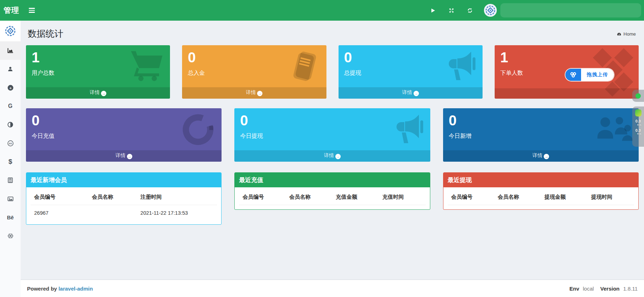  What do you see at coordinates (32, 10) in the screenshot?
I see `sidebar-toggle-button` at bounding box center [32, 10].